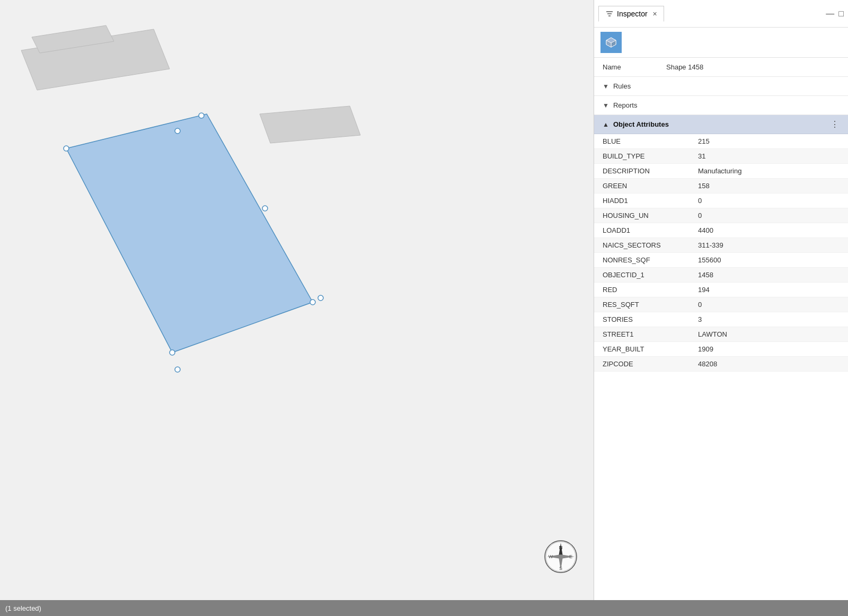  Describe the element at coordinates (721, 171) in the screenshot. I see `table-row: DESCRIPTIONManufacturing` at that location.